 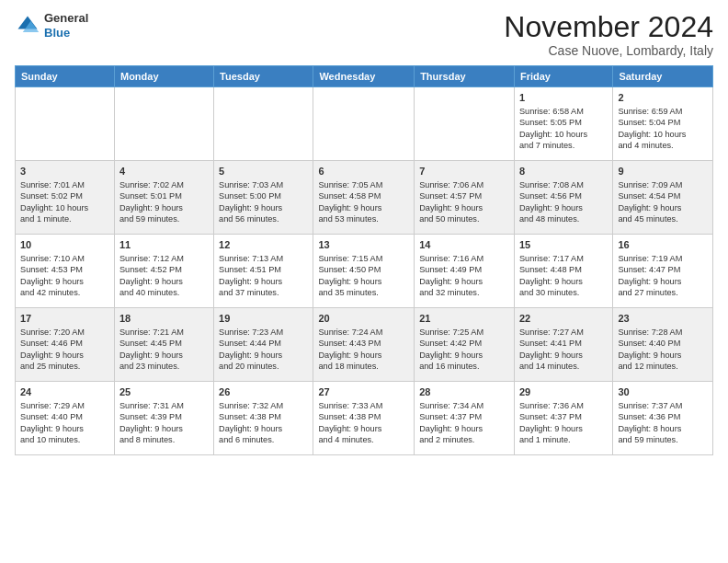 I want to click on title-block: November 2024 Case Nuove, Lombardy, Ital…, so click(x=609, y=35).